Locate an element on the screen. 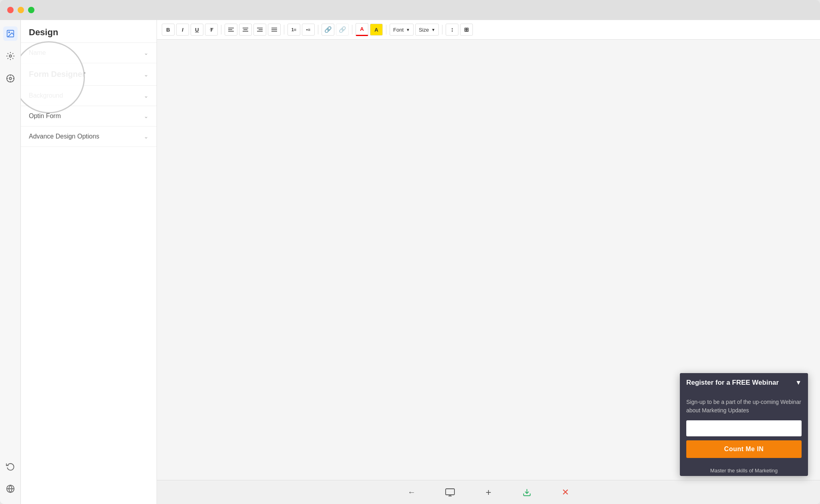 The height and width of the screenshot is (504, 820). line-height-btn: ↕ is located at coordinates (452, 30).